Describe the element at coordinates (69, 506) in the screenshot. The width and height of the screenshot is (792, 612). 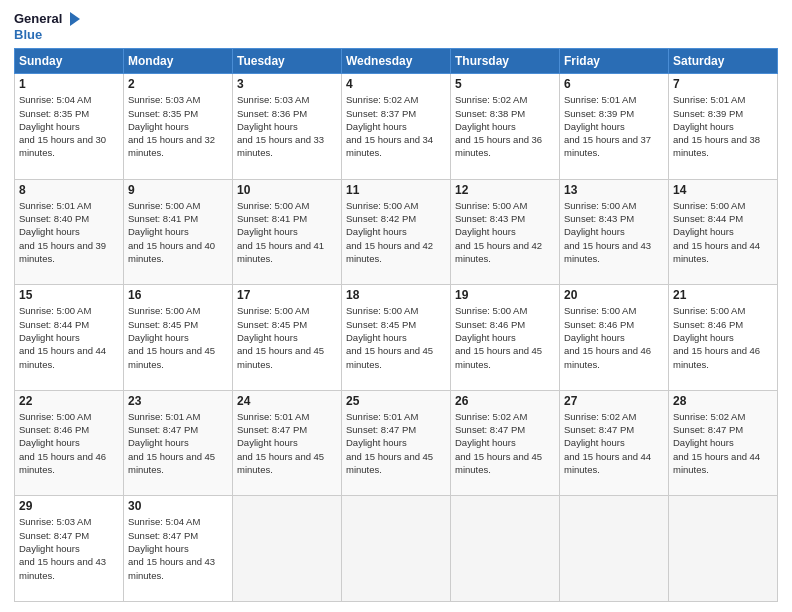
I see `day-number: 29` at that location.